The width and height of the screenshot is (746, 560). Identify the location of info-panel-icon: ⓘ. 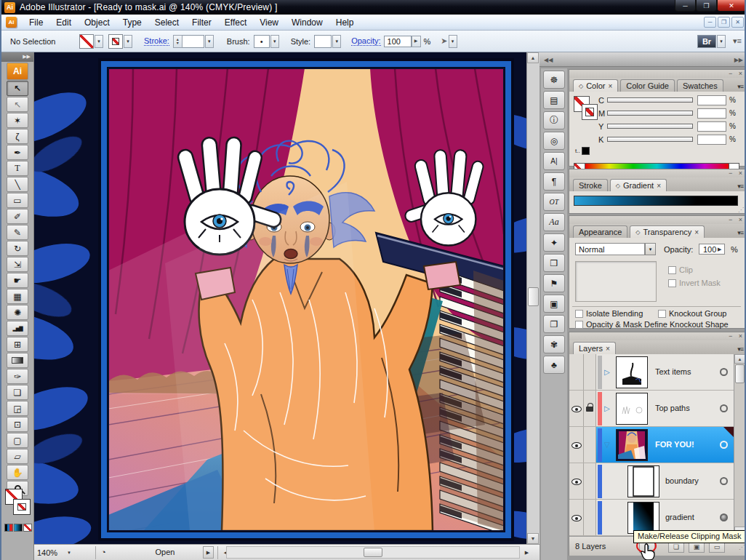
(554, 121).